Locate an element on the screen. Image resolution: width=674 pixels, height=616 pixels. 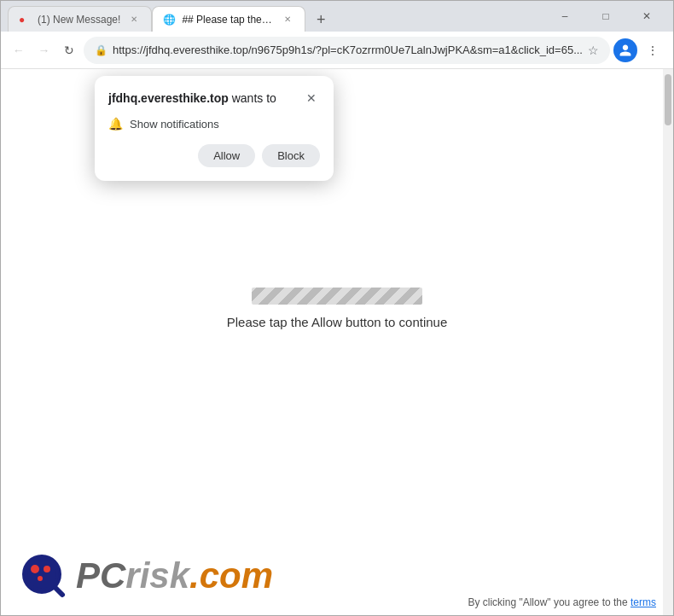
pcrisk-com-text: .com is located at coordinates (231, 575).